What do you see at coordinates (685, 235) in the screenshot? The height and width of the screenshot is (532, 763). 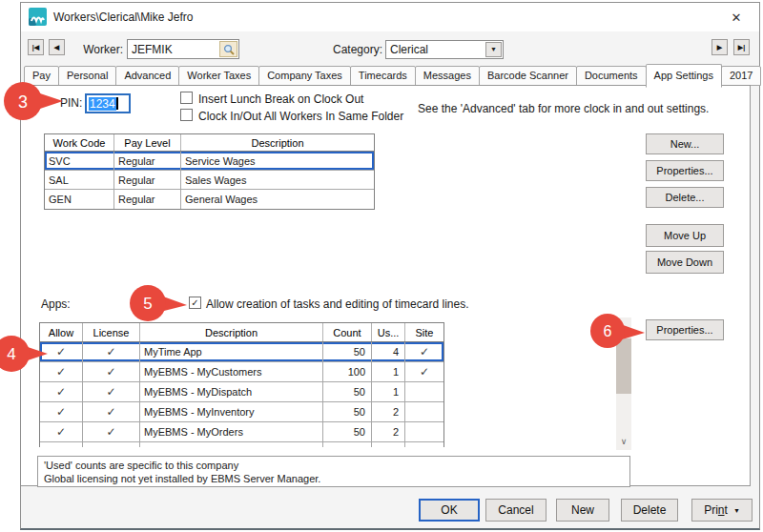 I see `move-up-button: Move Up` at bounding box center [685, 235].